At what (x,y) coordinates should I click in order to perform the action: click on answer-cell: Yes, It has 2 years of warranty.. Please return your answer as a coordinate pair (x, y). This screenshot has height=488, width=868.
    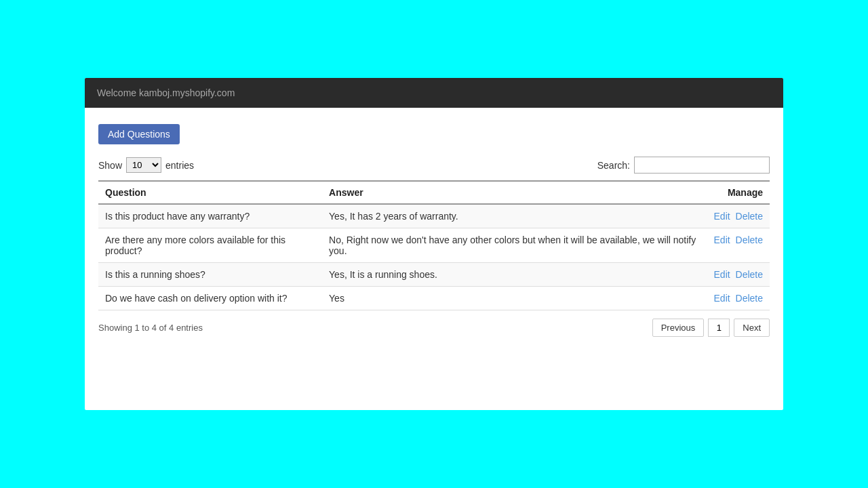
    Looking at the image, I should click on (513, 216).